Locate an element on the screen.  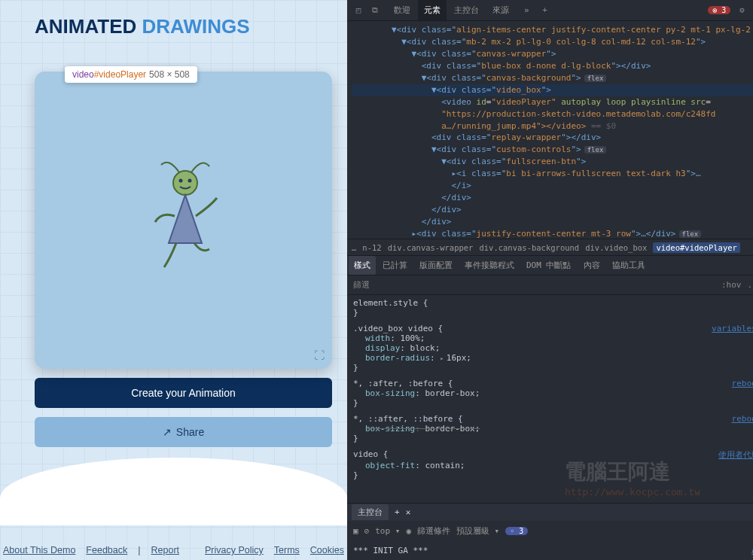
breadcrumb-item: div.canvas-background is located at coordinates (529, 248).